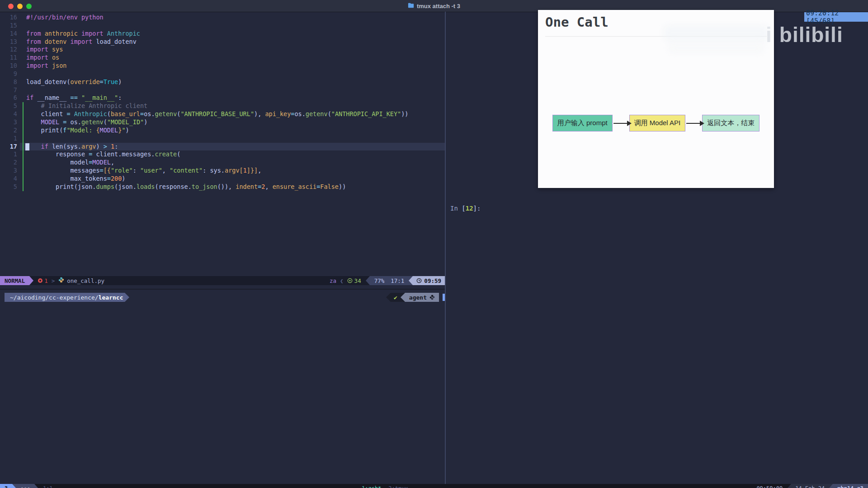  Describe the element at coordinates (9, 18) in the screenshot. I see `line-number: 16` at that location.